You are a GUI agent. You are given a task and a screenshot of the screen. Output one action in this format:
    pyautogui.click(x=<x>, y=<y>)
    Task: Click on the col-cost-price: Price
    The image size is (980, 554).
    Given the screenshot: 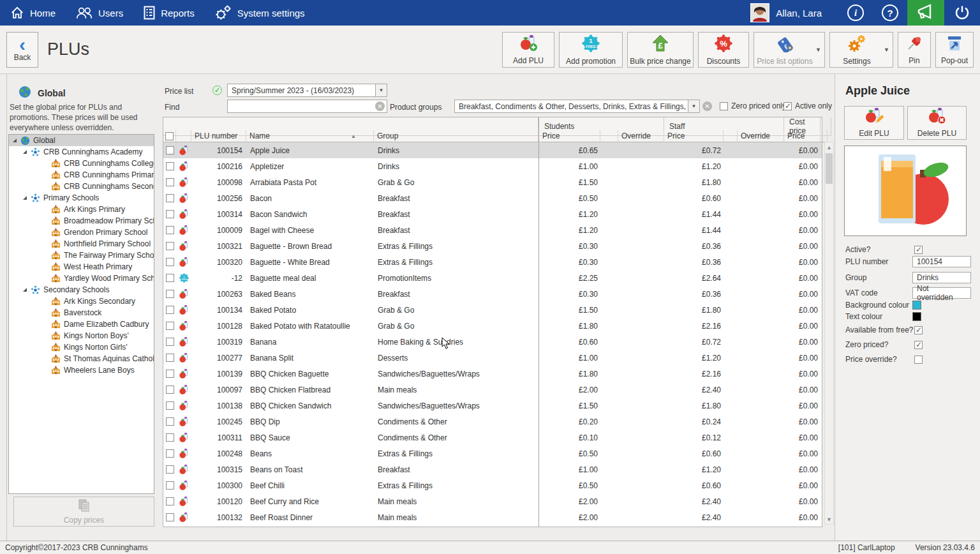 What is the action you would take?
    pyautogui.click(x=803, y=137)
    